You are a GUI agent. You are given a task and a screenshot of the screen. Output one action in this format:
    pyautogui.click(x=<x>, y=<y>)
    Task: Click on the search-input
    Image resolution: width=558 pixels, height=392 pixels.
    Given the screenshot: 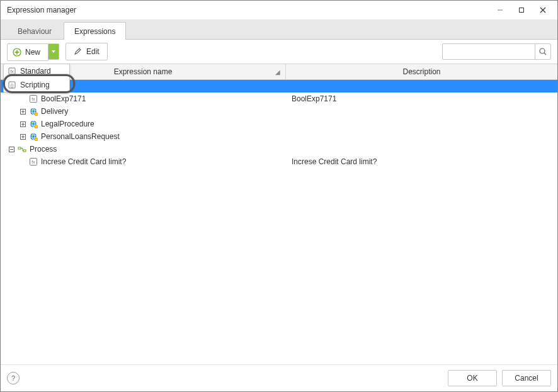 What is the action you would take?
    pyautogui.click(x=489, y=52)
    